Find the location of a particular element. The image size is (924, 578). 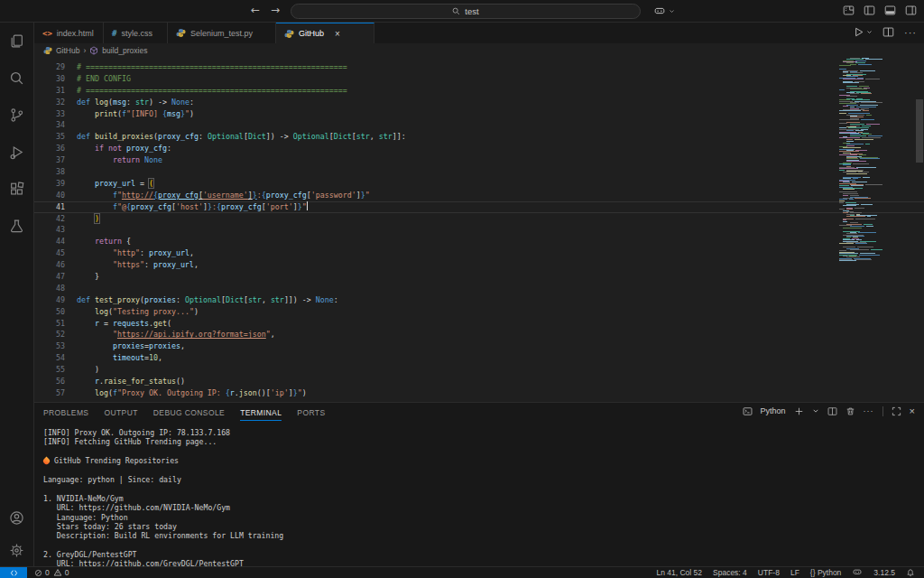

cursor-position: Ln 41, Col 52 is located at coordinates (679, 573).